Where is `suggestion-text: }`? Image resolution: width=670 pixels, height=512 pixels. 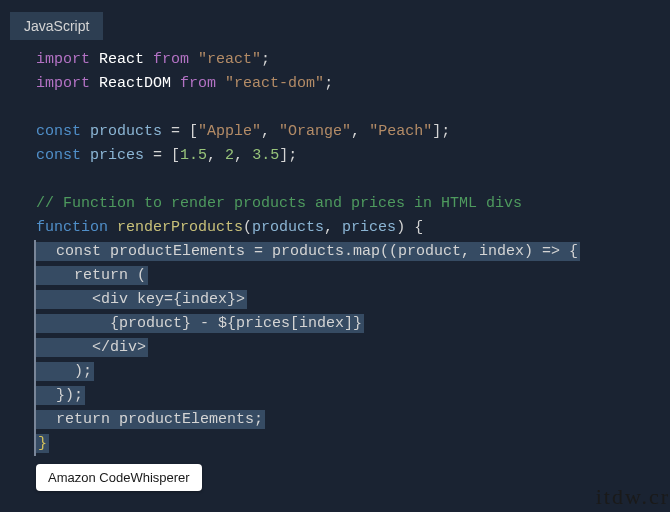 suggestion-text: } is located at coordinates (42, 444).